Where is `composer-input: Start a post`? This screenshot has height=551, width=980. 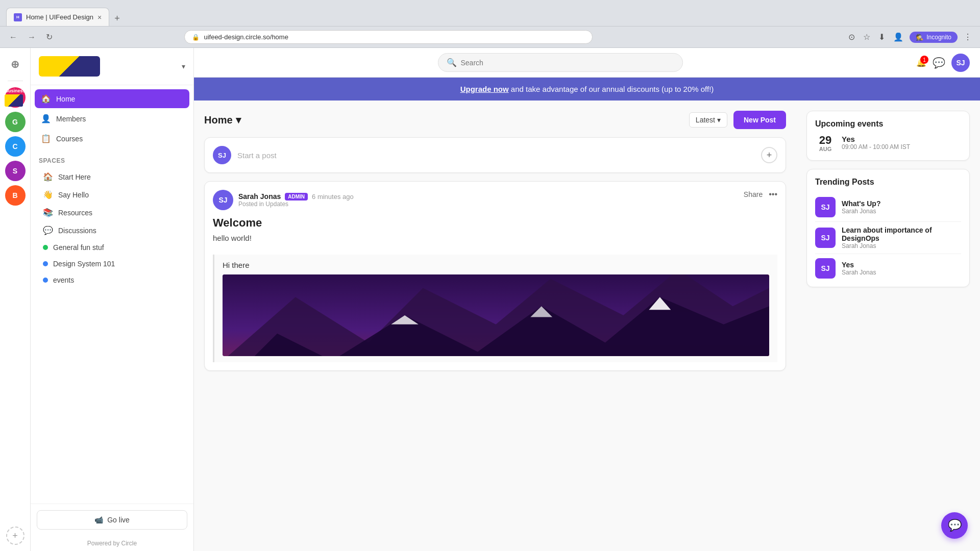 composer-input: Start a post is located at coordinates (496, 155).